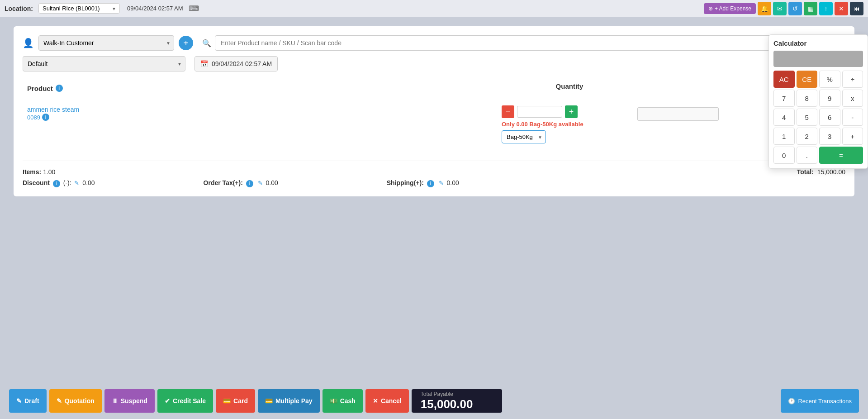  Describe the element at coordinates (530, 43) in the screenshot. I see `product-search-input` at that location.